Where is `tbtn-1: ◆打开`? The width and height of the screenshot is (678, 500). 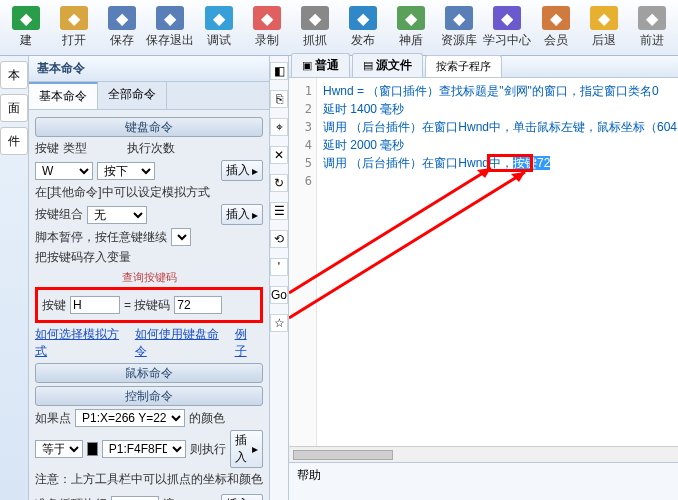 tbtn-1: ◆打开 is located at coordinates (74, 28).